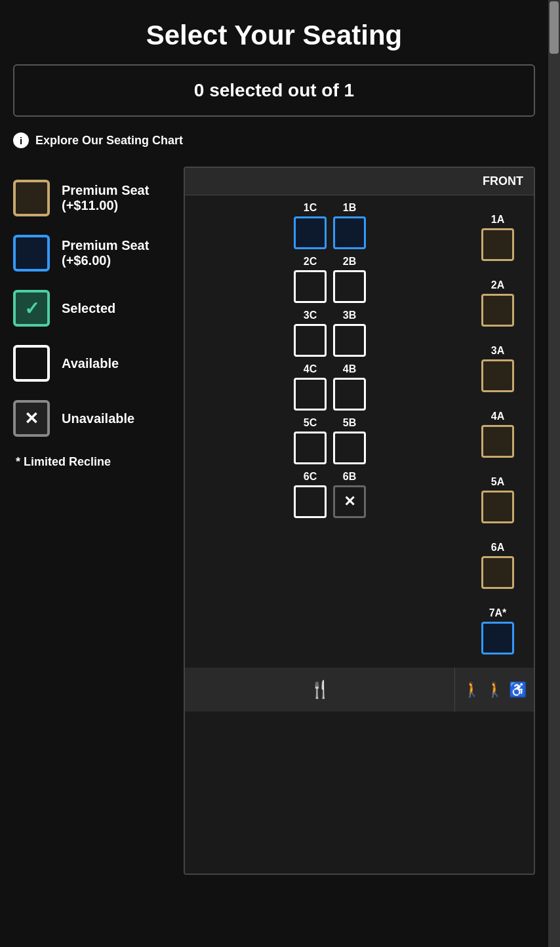  What do you see at coordinates (31, 418) in the screenshot?
I see `x-icon: ✕` at bounding box center [31, 418].